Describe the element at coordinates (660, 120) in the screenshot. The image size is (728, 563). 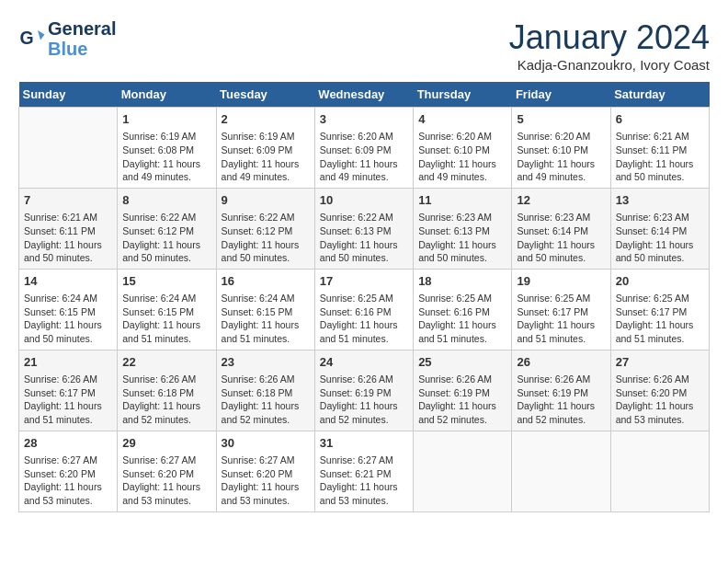
I see `day-number: 6` at that location.